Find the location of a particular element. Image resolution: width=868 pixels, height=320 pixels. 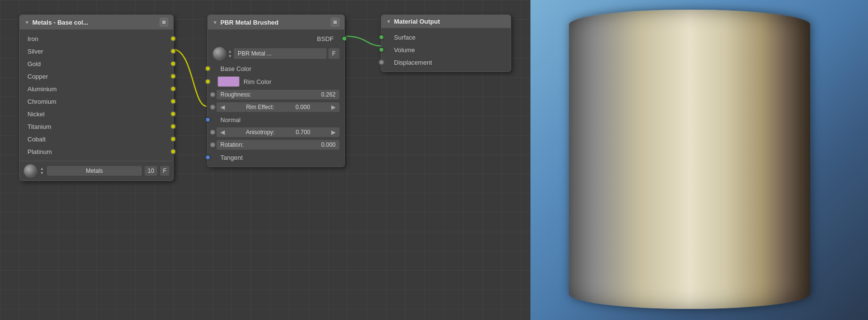

socket-copper-out is located at coordinates (173, 76).